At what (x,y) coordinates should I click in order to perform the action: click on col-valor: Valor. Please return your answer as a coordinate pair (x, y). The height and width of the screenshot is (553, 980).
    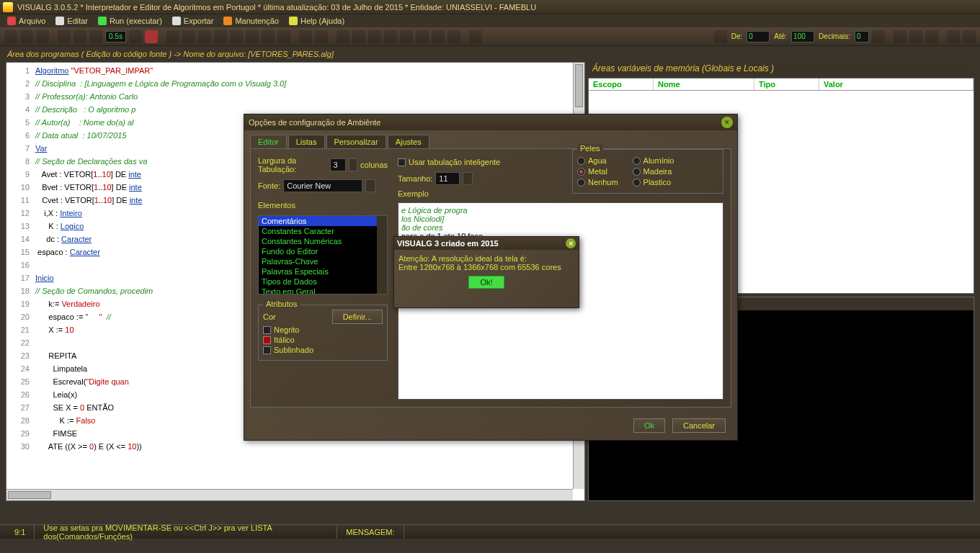
    Looking at the image, I should click on (896, 84).